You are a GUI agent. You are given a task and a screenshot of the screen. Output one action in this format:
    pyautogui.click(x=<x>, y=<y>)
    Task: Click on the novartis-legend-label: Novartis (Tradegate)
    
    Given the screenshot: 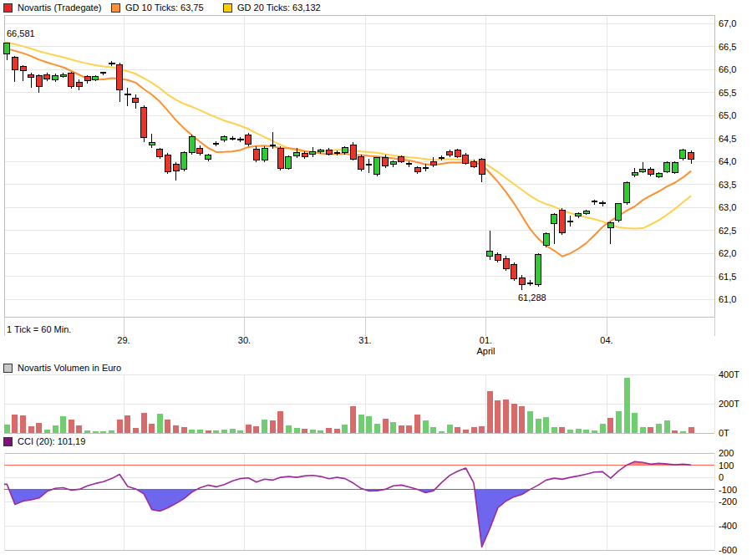 What is the action you would take?
    pyautogui.click(x=59, y=8)
    